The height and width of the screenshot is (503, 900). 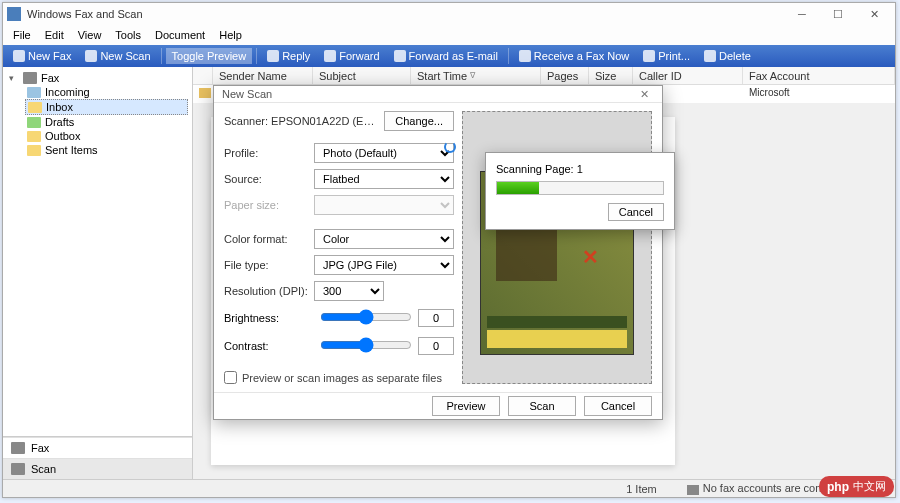 I want to click on delete-button: Delete, so click(x=728, y=56).